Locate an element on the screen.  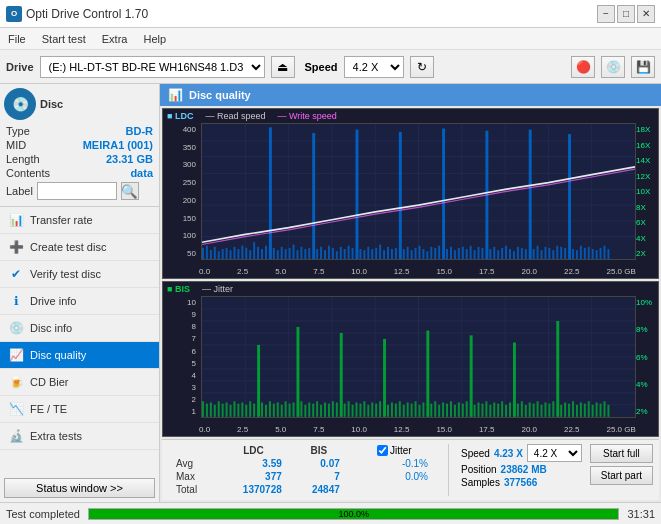
contents-label: Contents is located at coordinates (28, 173).